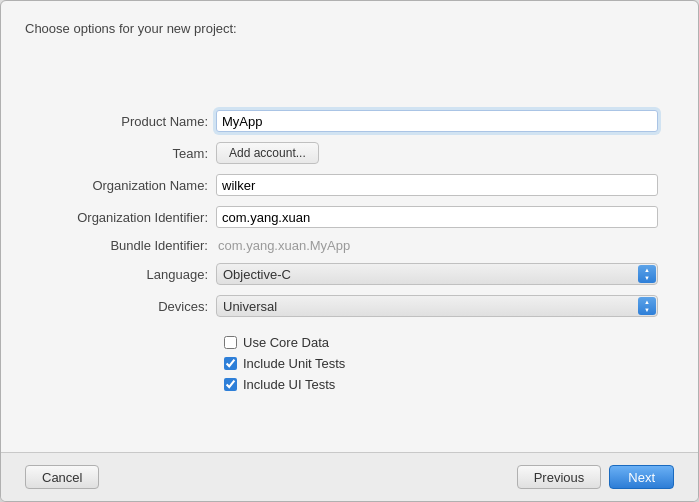  I want to click on language-label: Language:, so click(128, 274).